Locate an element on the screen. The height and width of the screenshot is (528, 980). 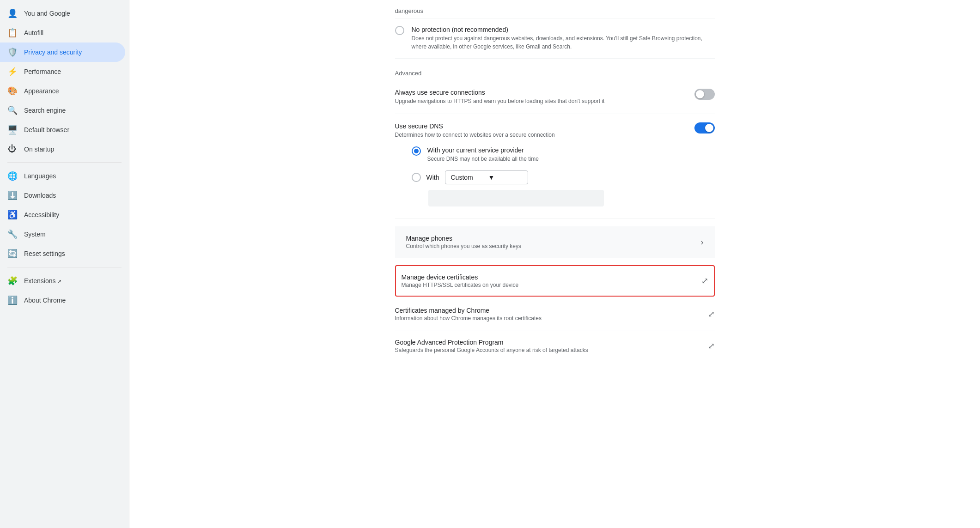
external-link-icon-certs: ⤢ is located at coordinates (705, 281).